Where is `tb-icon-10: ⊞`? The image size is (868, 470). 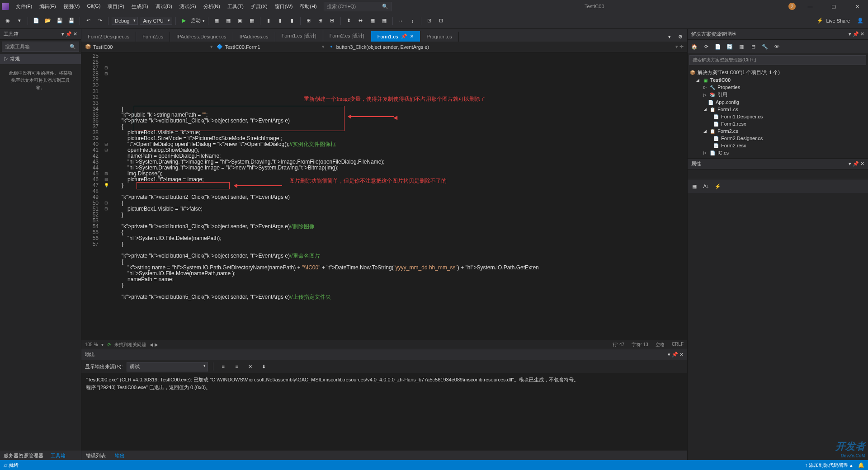 tb-icon-10: ⊞ is located at coordinates (332, 21).